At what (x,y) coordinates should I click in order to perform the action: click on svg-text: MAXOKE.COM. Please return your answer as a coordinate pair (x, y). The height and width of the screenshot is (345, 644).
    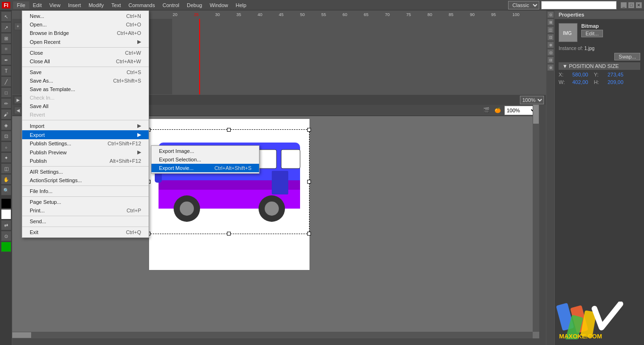
    Looking at the image, I should click on (580, 336).